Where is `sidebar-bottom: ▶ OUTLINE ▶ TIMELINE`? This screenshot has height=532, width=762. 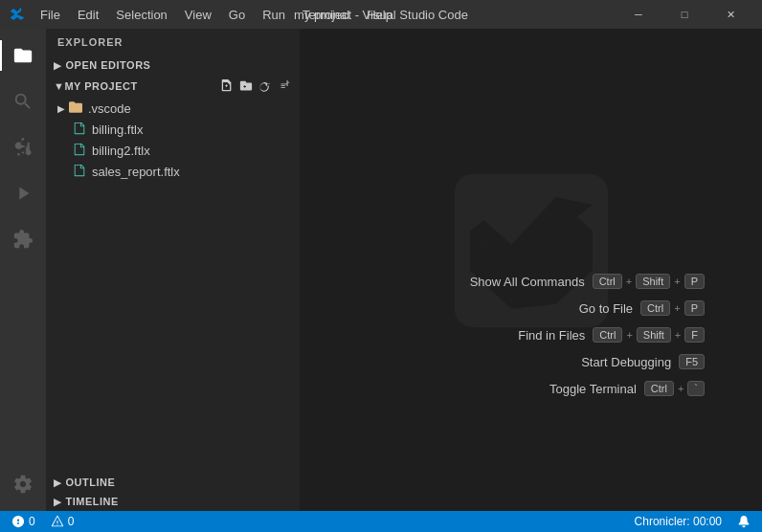
sidebar-bottom: ▶ OUTLINE ▶ TIMELINE is located at coordinates (172, 492).